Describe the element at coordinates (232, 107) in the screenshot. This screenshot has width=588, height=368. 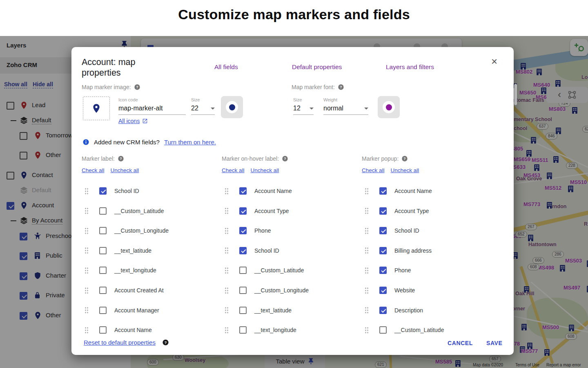
I see `marker-color-swatch` at that location.